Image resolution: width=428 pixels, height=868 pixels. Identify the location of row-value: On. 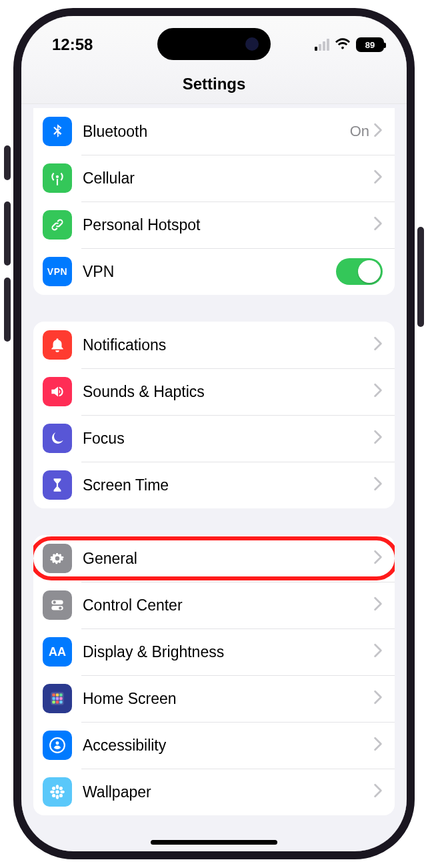
(360, 131).